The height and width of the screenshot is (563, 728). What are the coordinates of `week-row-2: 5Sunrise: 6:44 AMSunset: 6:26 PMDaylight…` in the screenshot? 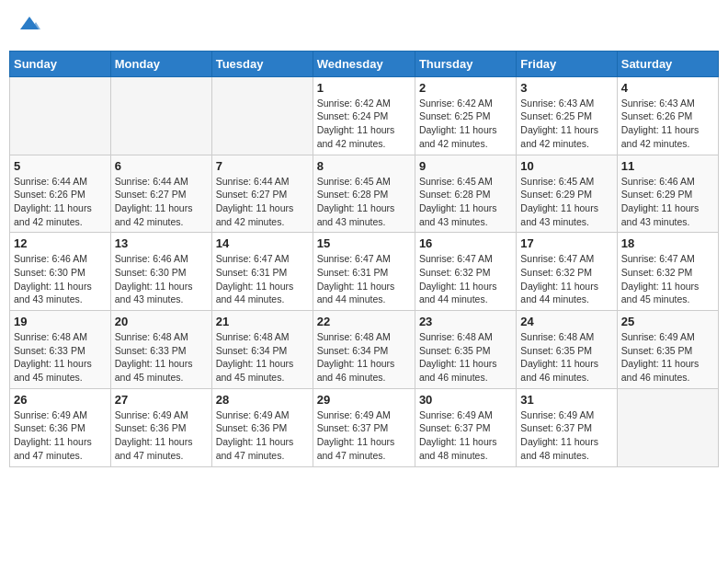 It's located at (364, 193).